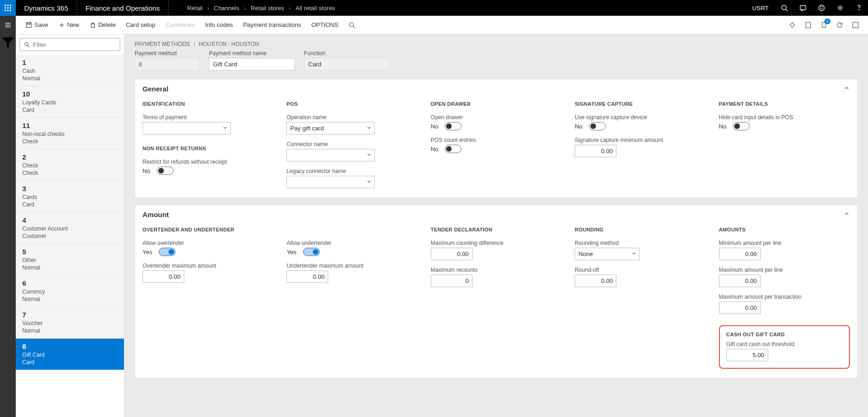 This screenshot has height=417, width=868. What do you see at coordinates (803, 8) in the screenshot?
I see `messages-icon` at bounding box center [803, 8].